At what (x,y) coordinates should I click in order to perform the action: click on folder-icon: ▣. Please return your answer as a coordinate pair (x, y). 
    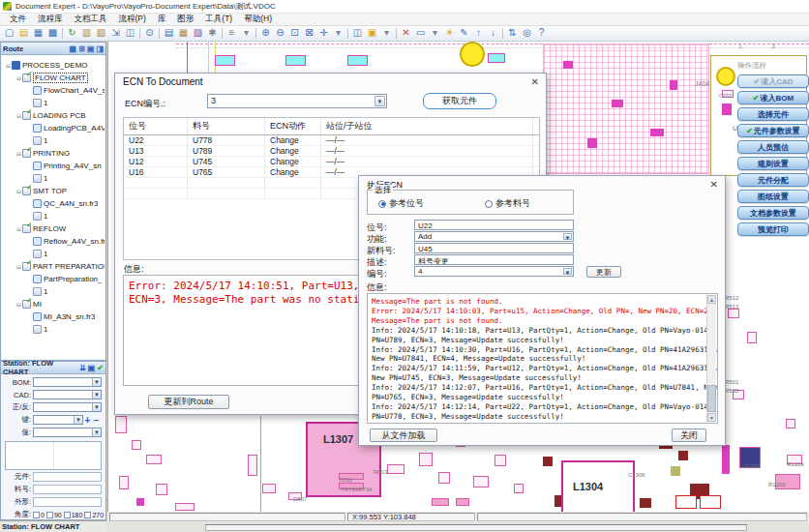
    Looking at the image, I should click on (372, 33).